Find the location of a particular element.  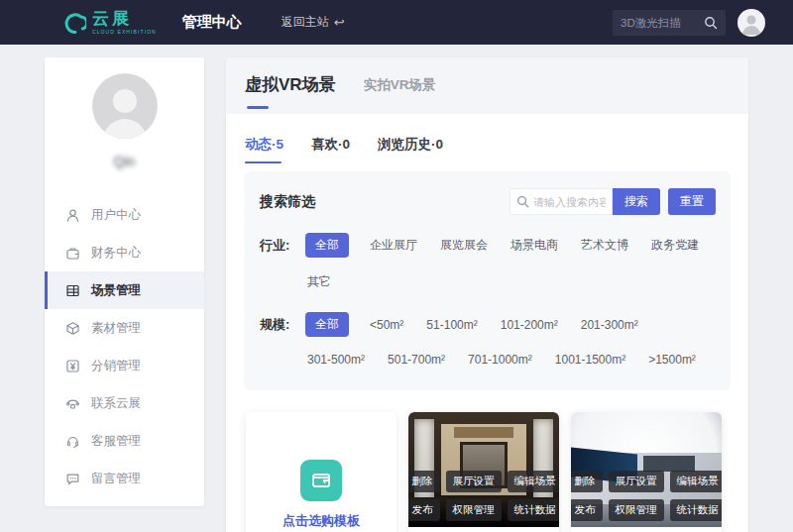

cloud-logo-icon is located at coordinates (70, 23).